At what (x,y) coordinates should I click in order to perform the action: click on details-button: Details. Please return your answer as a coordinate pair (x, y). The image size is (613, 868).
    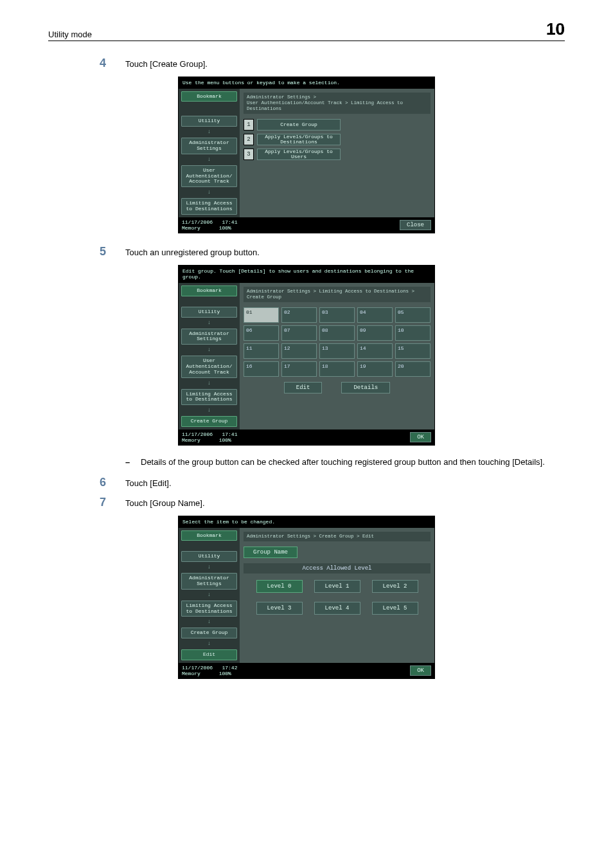
    Looking at the image, I should click on (366, 388).